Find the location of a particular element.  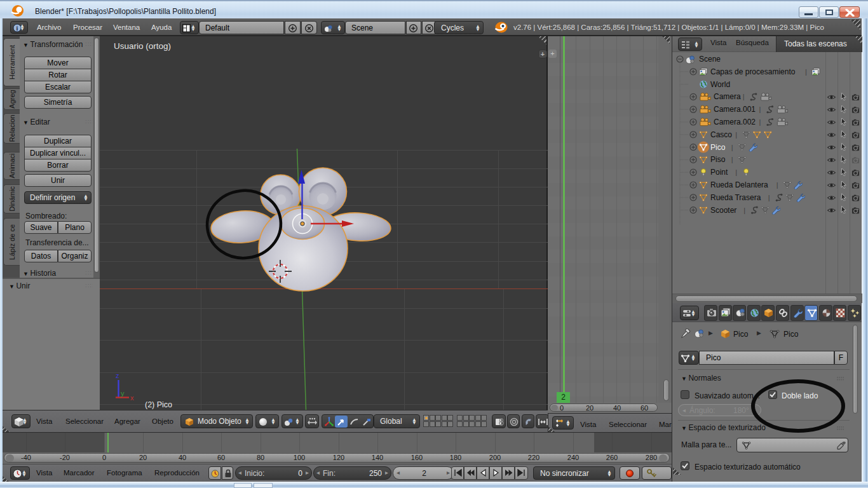

svg-text: World is located at coordinates (721, 85).